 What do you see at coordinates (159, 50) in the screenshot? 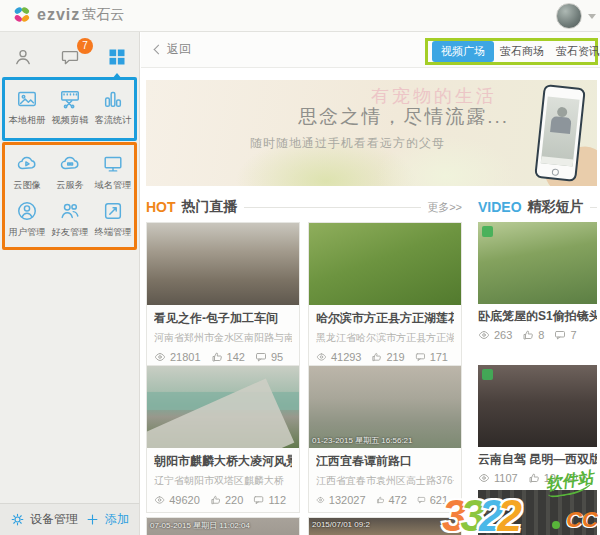
I see `back-chevron-icon` at bounding box center [159, 50].